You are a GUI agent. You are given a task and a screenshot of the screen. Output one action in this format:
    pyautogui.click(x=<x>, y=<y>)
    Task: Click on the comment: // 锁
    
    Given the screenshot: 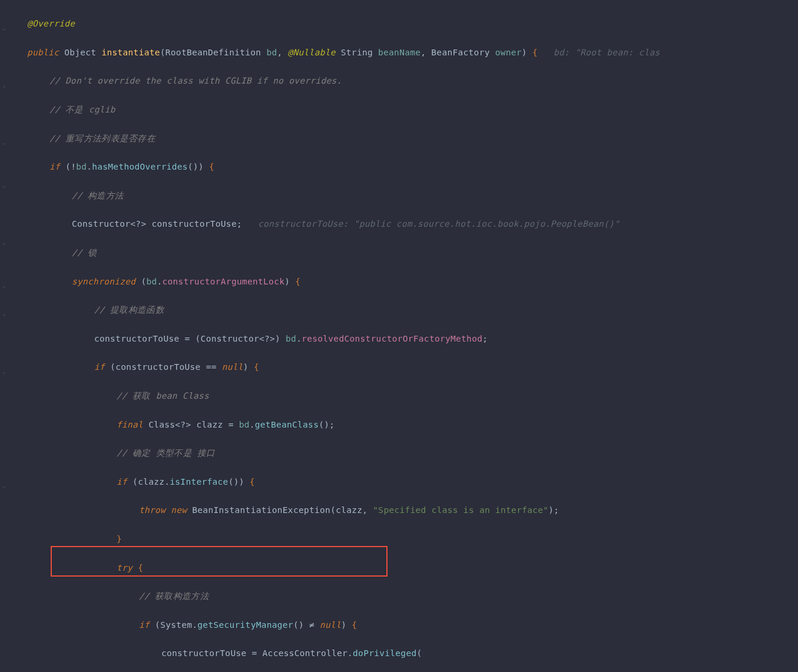 What is the action you would take?
    pyautogui.click(x=84, y=253)
    